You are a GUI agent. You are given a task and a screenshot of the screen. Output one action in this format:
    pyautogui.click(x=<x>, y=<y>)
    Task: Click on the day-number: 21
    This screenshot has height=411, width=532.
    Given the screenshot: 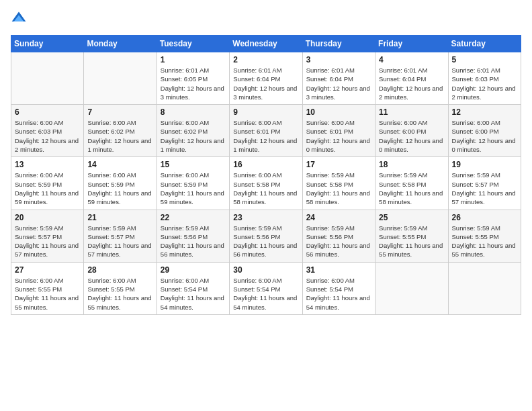 What is the action you would take?
    pyautogui.click(x=120, y=218)
    